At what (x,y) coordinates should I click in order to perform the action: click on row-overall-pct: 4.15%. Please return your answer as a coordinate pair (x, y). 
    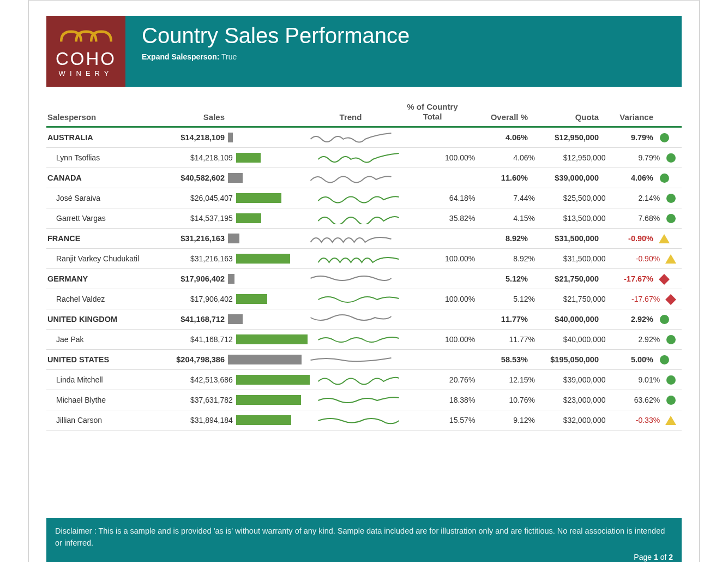
    Looking at the image, I should click on (505, 218).